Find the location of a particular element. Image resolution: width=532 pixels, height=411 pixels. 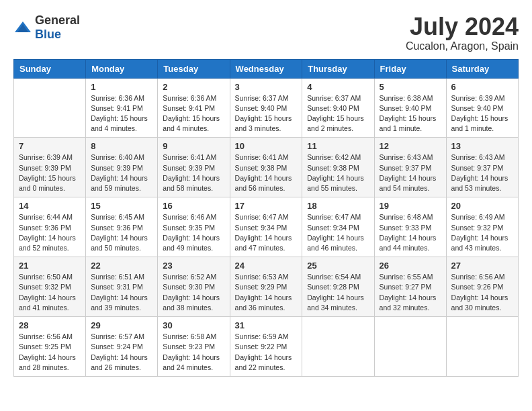

calendar-cell: 30Sunrise: 6:58 AM Sunset: 9:23 PM Dayli… is located at coordinates (193, 347).